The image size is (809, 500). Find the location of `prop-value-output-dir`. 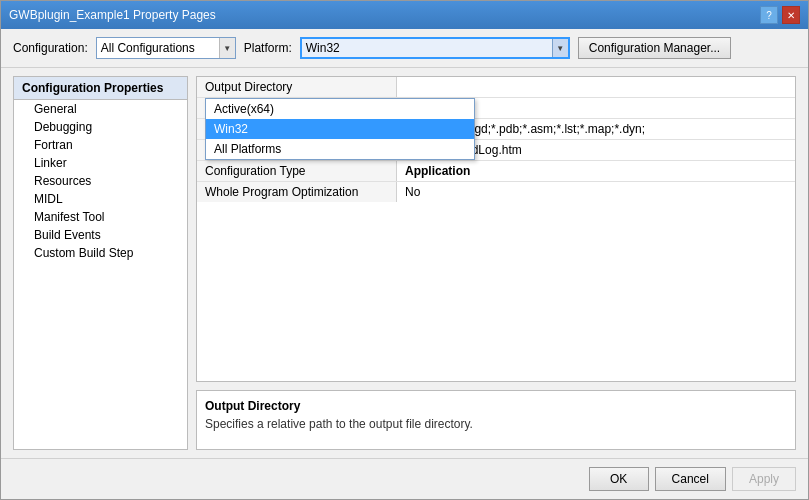

prop-value-output-dir is located at coordinates (596, 87).